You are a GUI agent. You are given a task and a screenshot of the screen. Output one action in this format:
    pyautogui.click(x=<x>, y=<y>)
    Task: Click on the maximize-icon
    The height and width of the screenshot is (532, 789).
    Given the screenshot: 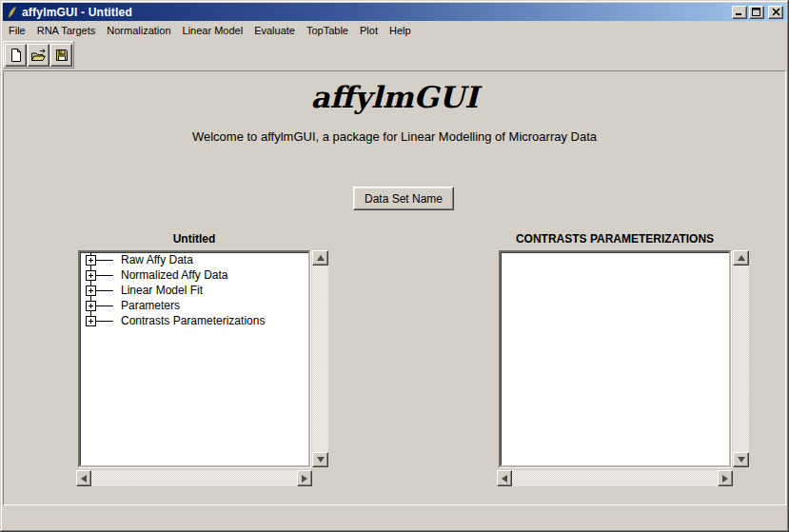 What is the action you would take?
    pyautogui.click(x=757, y=11)
    